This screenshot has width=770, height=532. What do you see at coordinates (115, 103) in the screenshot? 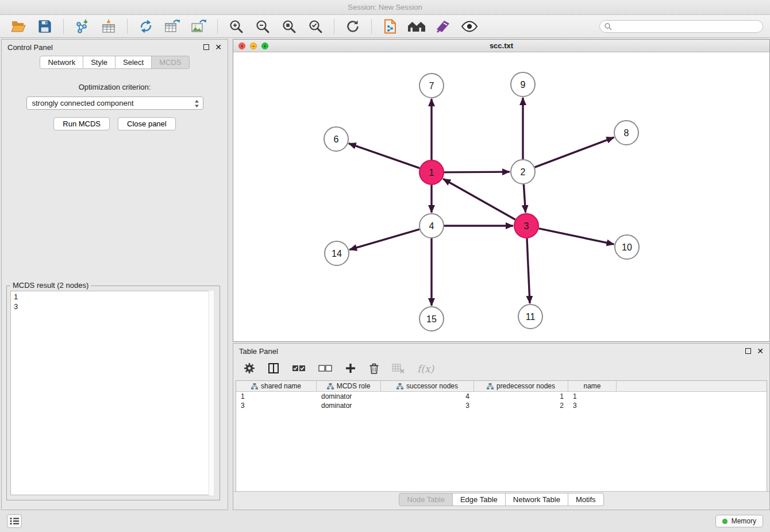
I see `criterion-dropdown: strongly connected component` at bounding box center [115, 103].